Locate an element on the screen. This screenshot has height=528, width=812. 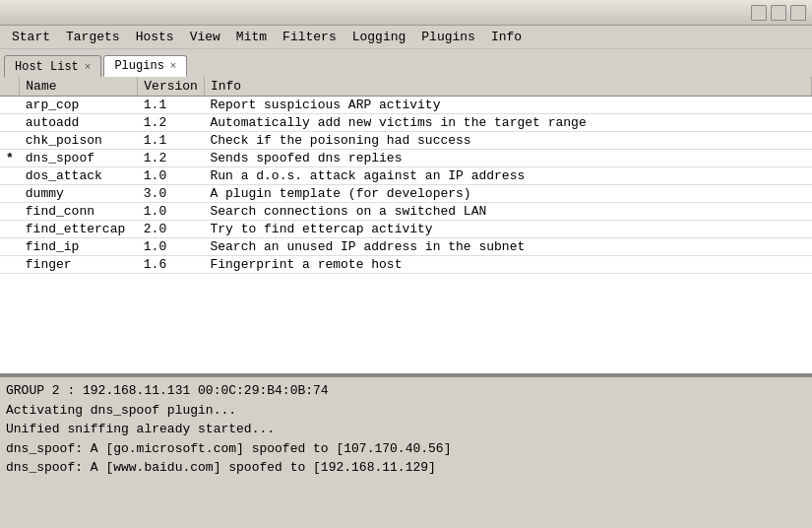
plugin-name: find_conn is located at coordinates (79, 212).